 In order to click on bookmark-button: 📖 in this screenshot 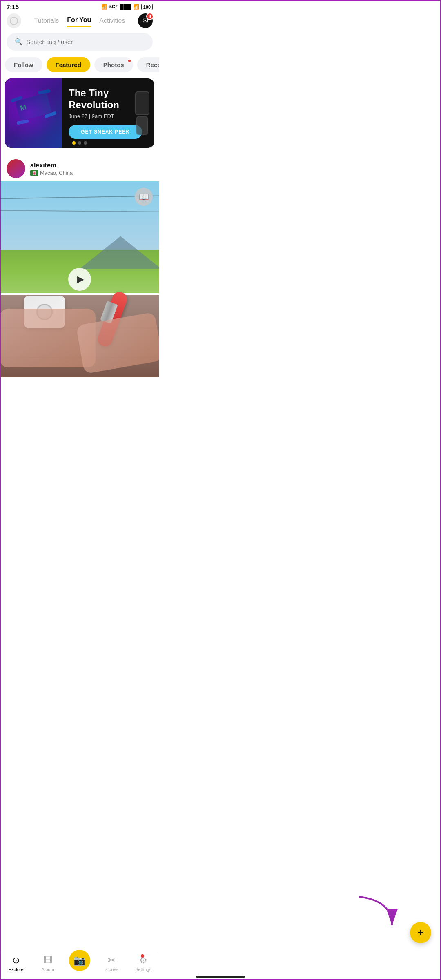, I will do `click(144, 197)`.